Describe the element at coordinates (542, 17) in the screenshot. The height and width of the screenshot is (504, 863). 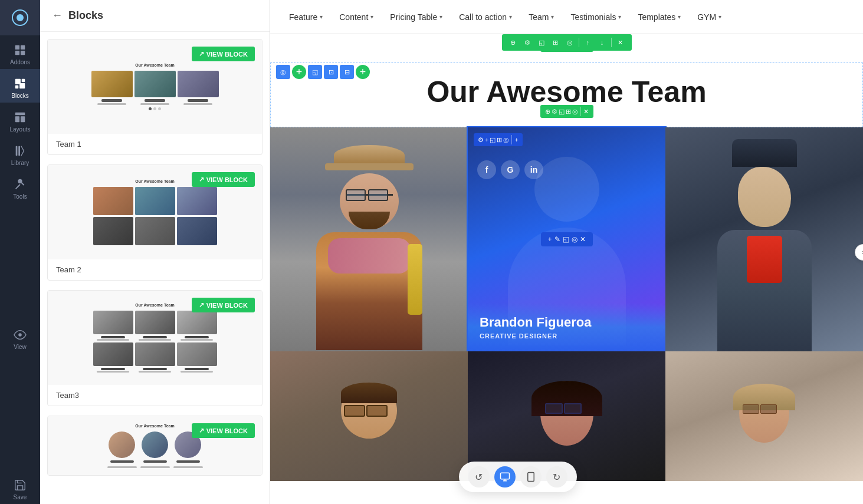
I see `nav-team: Team ▾` at that location.